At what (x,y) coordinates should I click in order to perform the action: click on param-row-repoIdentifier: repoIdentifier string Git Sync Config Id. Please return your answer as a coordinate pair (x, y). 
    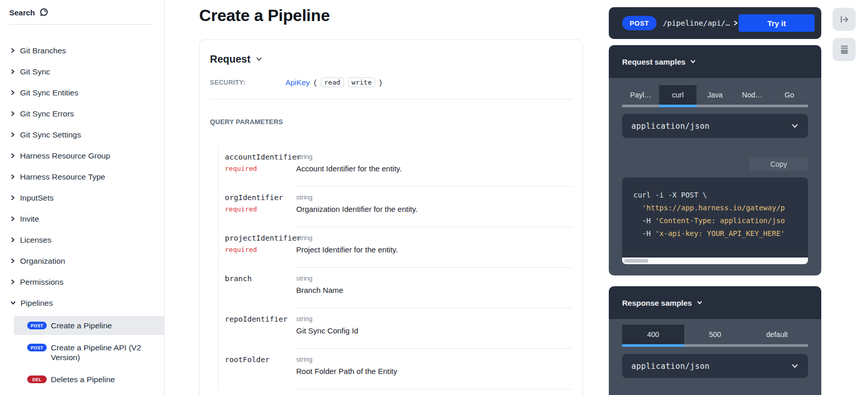
    Looking at the image, I should click on (398, 328).